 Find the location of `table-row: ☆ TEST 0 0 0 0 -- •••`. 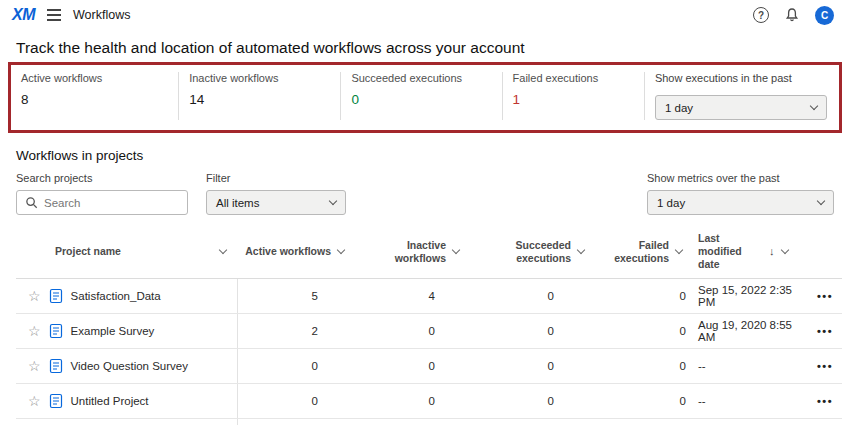

table-row: ☆ TEST 0 0 0 0 -- ••• is located at coordinates (429, 422).